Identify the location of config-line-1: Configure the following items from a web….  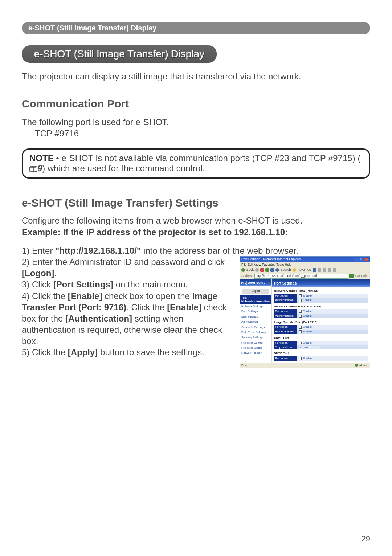
(196, 221).